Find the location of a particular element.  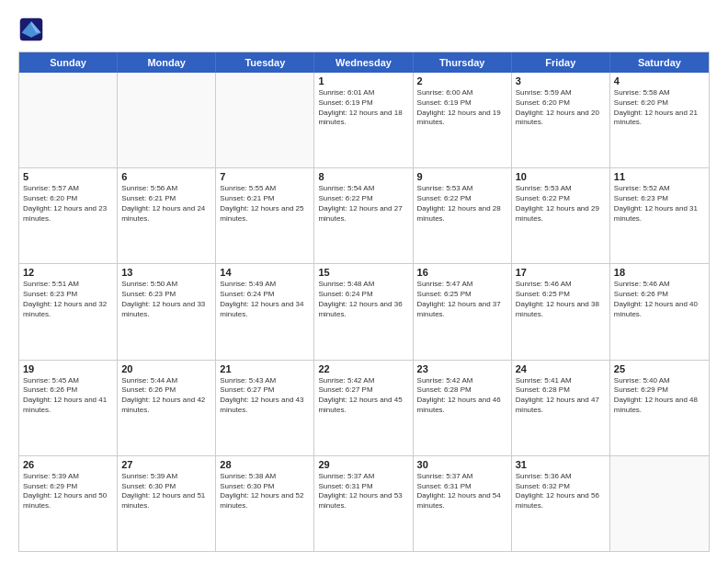

logo is located at coordinates (33, 29).